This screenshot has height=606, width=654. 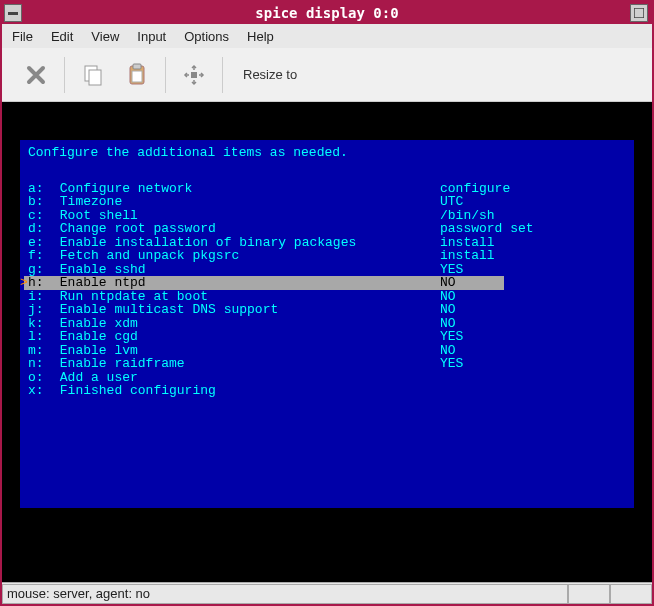 What do you see at coordinates (40, 283) in the screenshot?
I see `item-key: h:` at bounding box center [40, 283].